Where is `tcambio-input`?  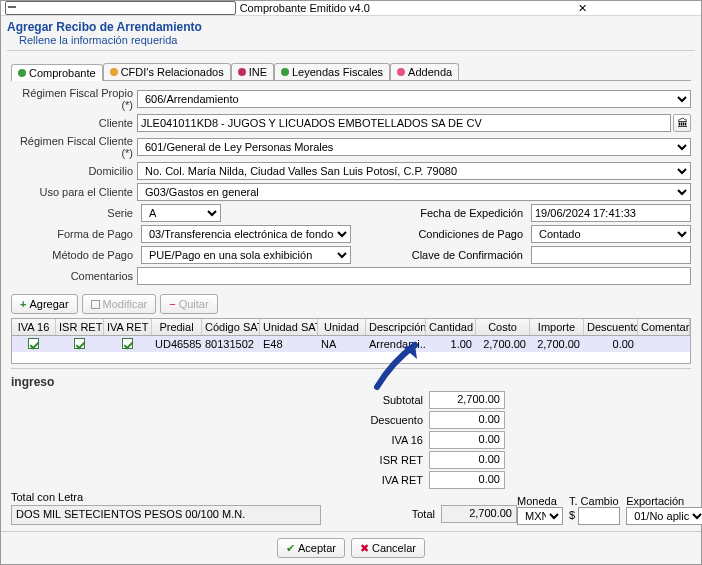 tcambio-input is located at coordinates (599, 516).